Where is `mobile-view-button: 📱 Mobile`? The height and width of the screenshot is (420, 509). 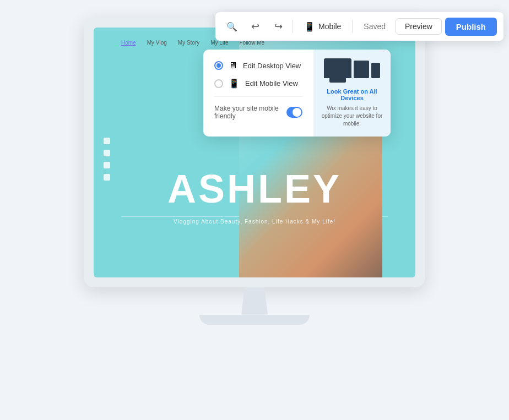 mobile-view-button: 📱 Mobile is located at coordinates (323, 26).